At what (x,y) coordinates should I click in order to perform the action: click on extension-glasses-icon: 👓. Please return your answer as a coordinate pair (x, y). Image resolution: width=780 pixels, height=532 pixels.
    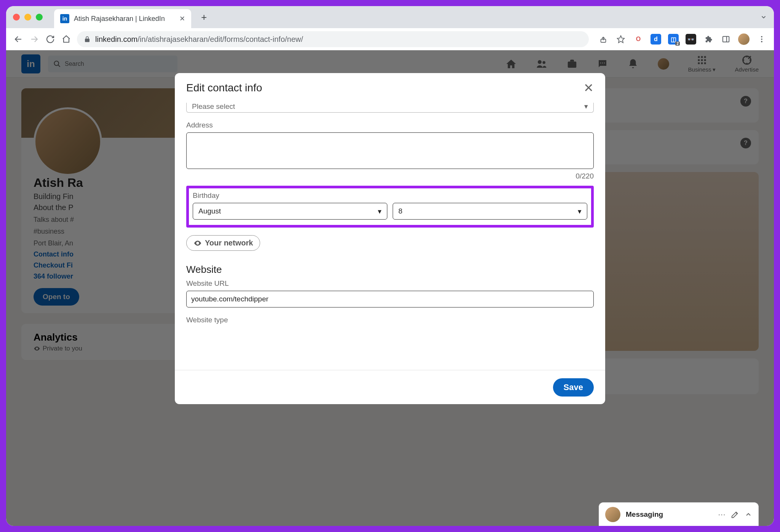
    Looking at the image, I should click on (691, 39).